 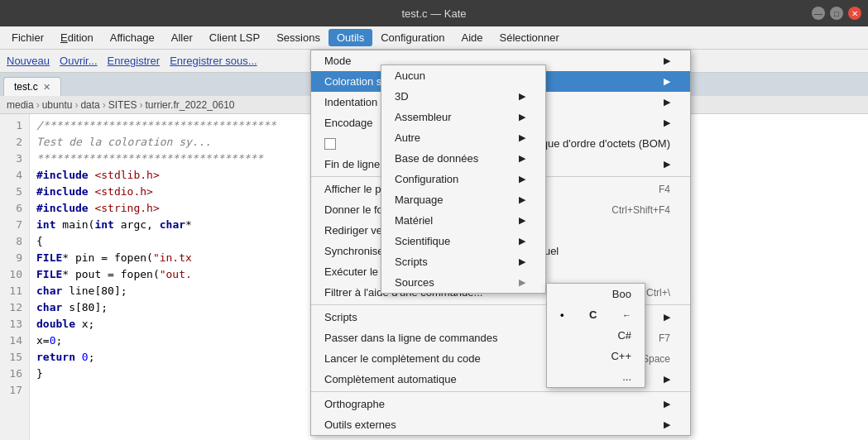 What do you see at coordinates (627, 315) in the screenshot?
I see `arrow-right-icon: ←` at bounding box center [627, 315].